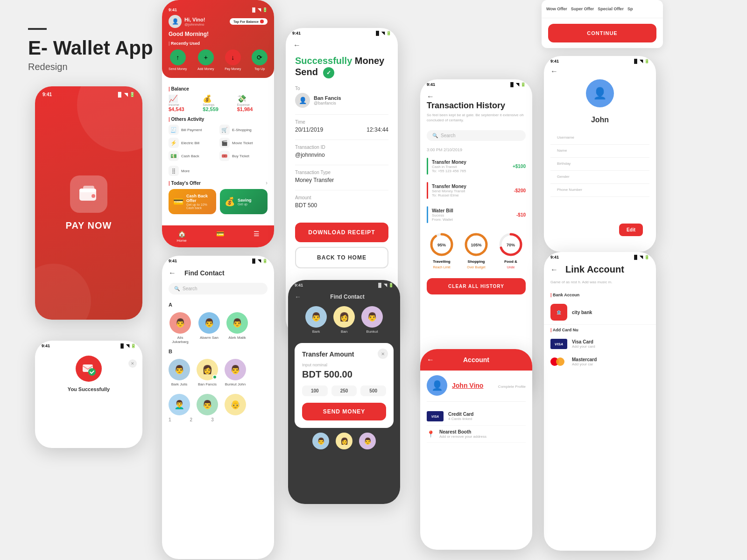  I want to click on topup-label: Top Up, so click(260, 69).